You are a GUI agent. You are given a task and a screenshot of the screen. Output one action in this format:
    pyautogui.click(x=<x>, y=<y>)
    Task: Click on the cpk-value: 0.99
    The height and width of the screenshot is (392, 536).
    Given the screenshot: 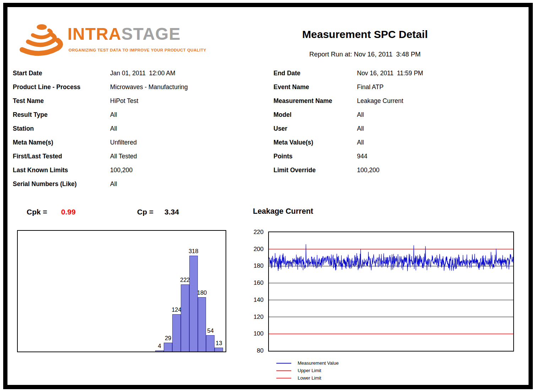 What is the action you would take?
    pyautogui.click(x=68, y=212)
    